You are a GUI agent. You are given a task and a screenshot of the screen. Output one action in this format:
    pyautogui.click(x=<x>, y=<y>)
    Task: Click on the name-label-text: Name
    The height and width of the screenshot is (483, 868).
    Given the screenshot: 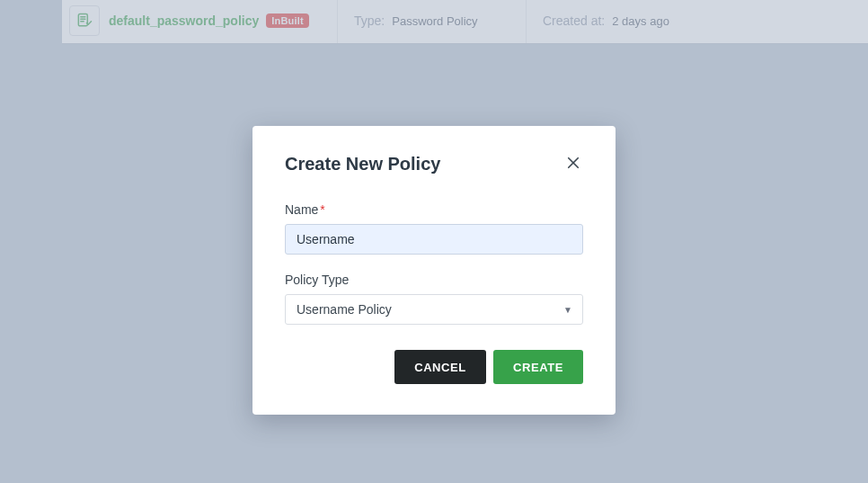 What is the action you would take?
    pyautogui.click(x=302, y=210)
    